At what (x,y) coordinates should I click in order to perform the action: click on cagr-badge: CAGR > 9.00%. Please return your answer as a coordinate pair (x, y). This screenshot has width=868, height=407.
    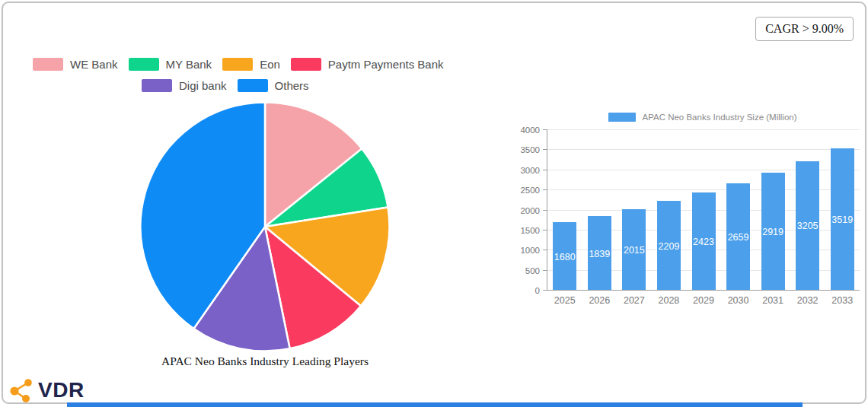
    Looking at the image, I should click on (804, 29).